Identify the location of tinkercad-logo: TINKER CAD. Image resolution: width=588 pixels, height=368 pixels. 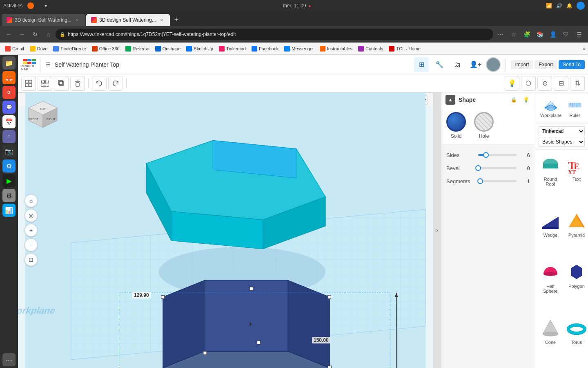
(31, 65).